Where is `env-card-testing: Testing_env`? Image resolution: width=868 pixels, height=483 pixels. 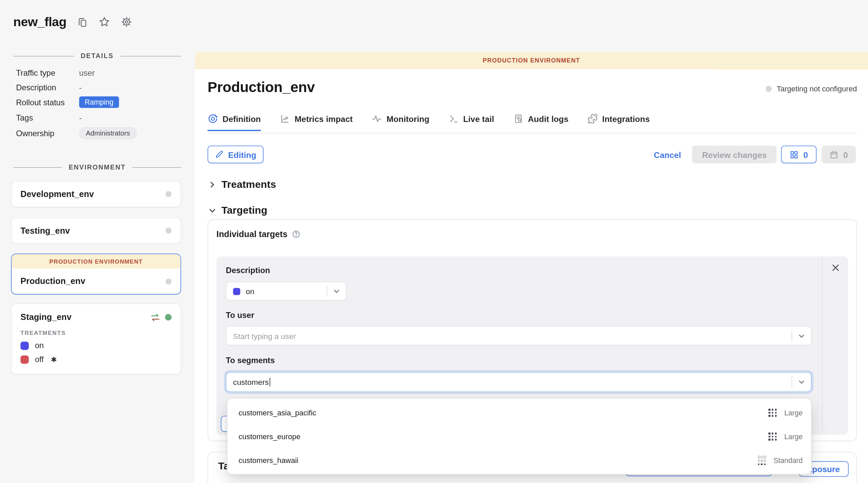 env-card-testing: Testing_env is located at coordinates (96, 231).